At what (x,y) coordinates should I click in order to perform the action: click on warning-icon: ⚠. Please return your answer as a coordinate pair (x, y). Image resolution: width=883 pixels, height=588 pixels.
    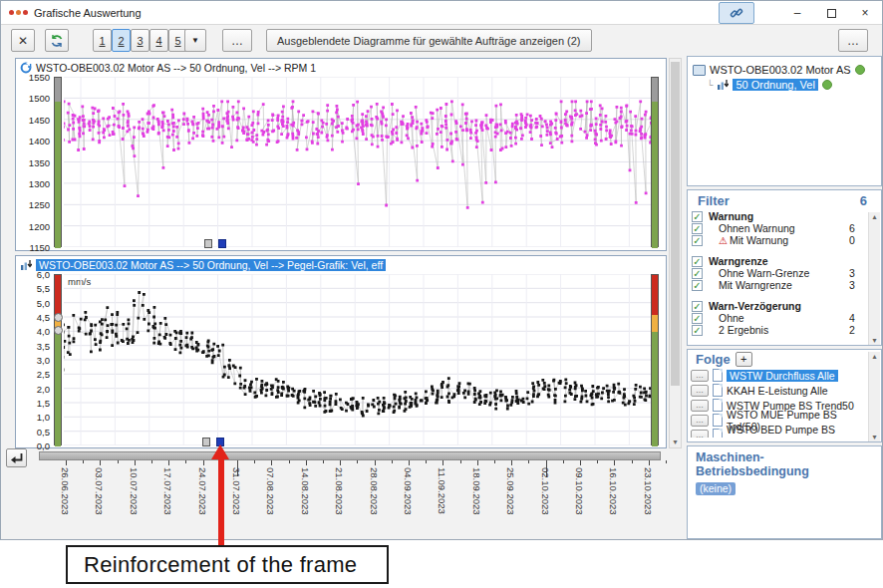
    Looking at the image, I should click on (724, 241).